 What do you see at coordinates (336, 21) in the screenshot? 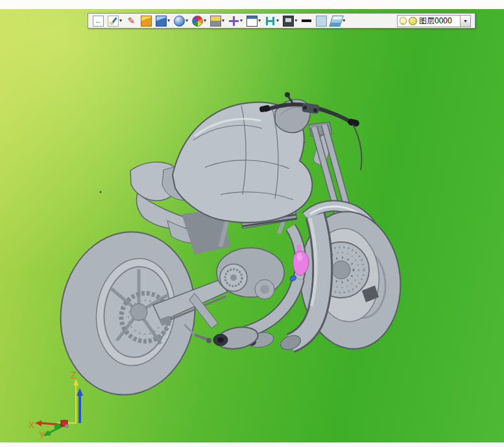
I see `layers-icon` at bounding box center [336, 21].